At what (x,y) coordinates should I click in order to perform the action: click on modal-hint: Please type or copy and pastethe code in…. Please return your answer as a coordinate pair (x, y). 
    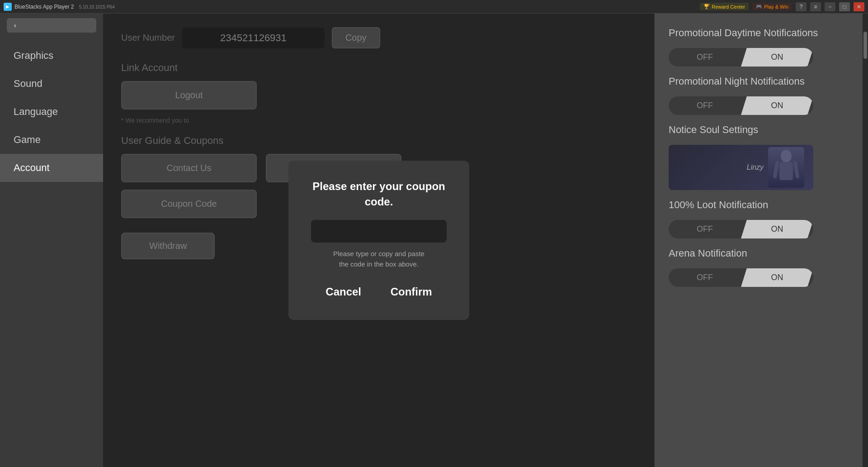
    Looking at the image, I should click on (379, 259).